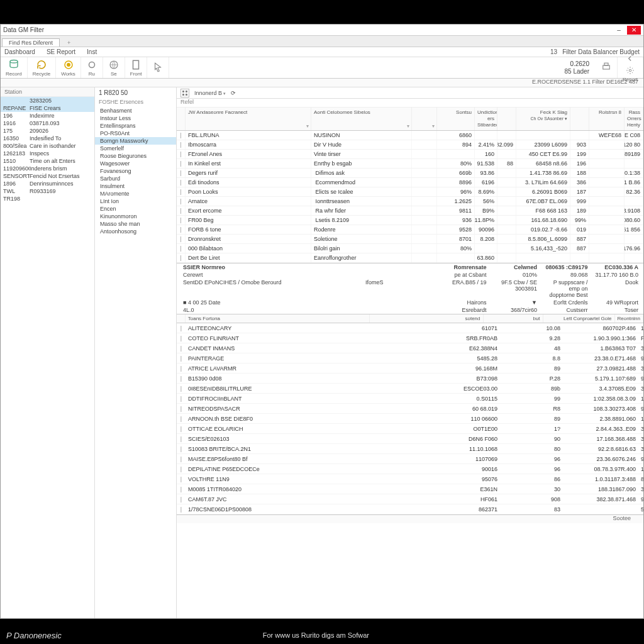  I want to click on table-row: |DronronskretSoletione87018.2088.5.806_L…, so click(410, 239).